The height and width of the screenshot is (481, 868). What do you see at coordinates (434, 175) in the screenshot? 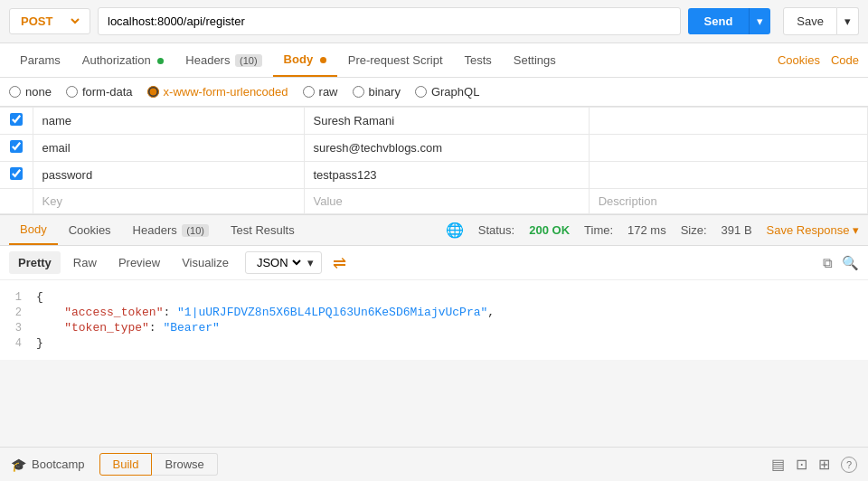
I see `table-row: password testpass123` at bounding box center [434, 175].